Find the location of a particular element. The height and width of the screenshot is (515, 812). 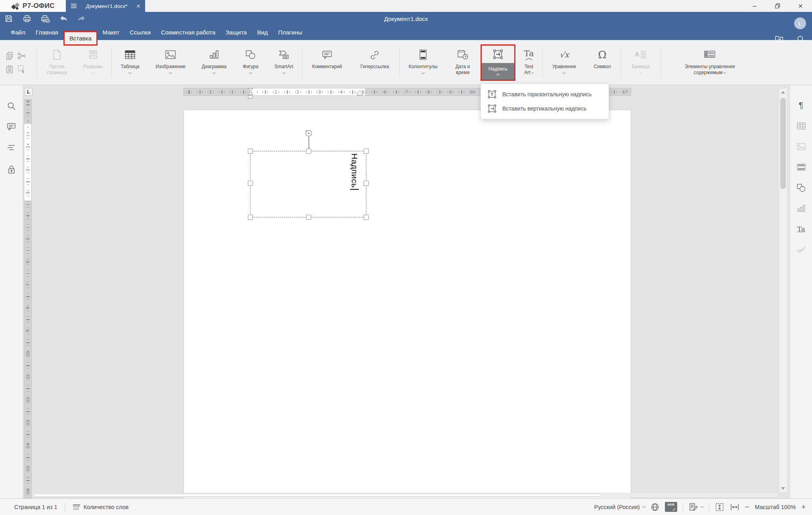

svg-text: 123 is located at coordinates (76, 509).